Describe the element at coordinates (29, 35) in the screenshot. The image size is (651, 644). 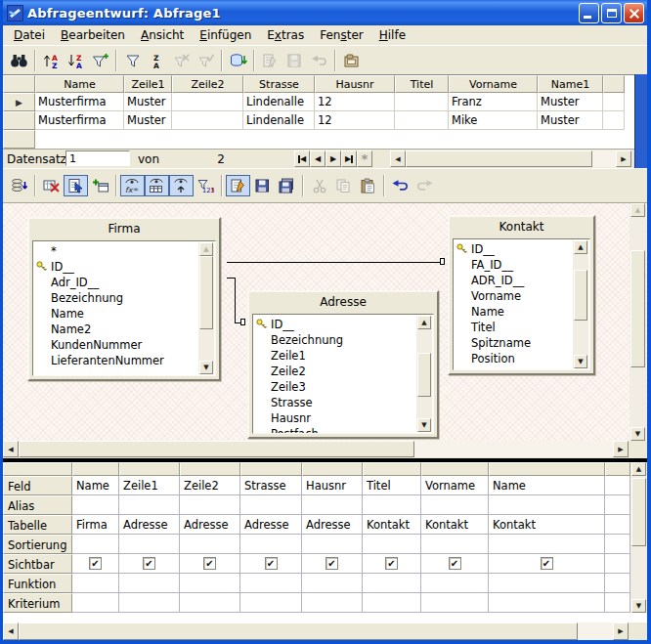
I see `menu-datei: Datei` at that location.